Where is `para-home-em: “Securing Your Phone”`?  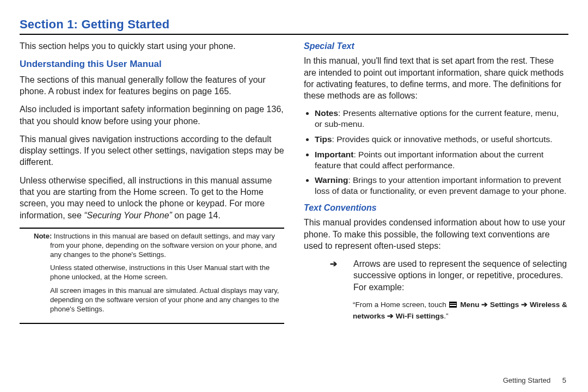
para-home-em: “Securing Your Phone” is located at coordinates (128, 216).